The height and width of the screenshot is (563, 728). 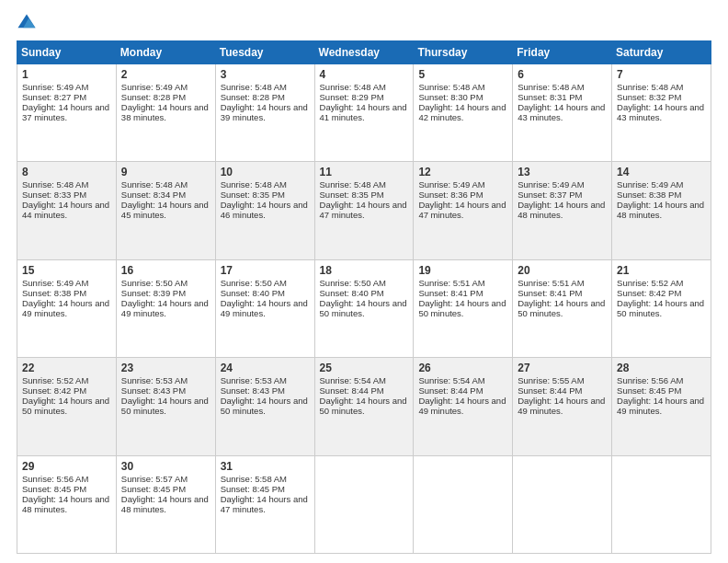 What do you see at coordinates (463, 172) in the screenshot?
I see `day-number: 12` at bounding box center [463, 172].